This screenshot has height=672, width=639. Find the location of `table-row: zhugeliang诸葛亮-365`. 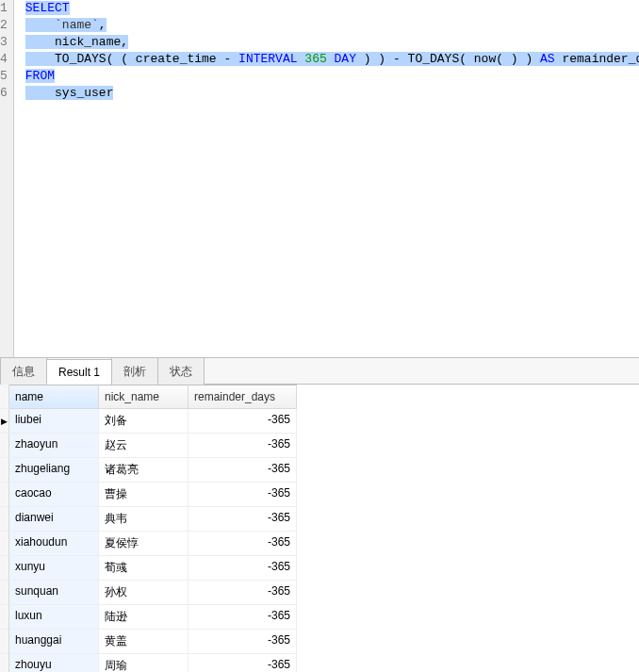

table-row: zhugeliang诸葛亮-365 is located at coordinates (320, 470).